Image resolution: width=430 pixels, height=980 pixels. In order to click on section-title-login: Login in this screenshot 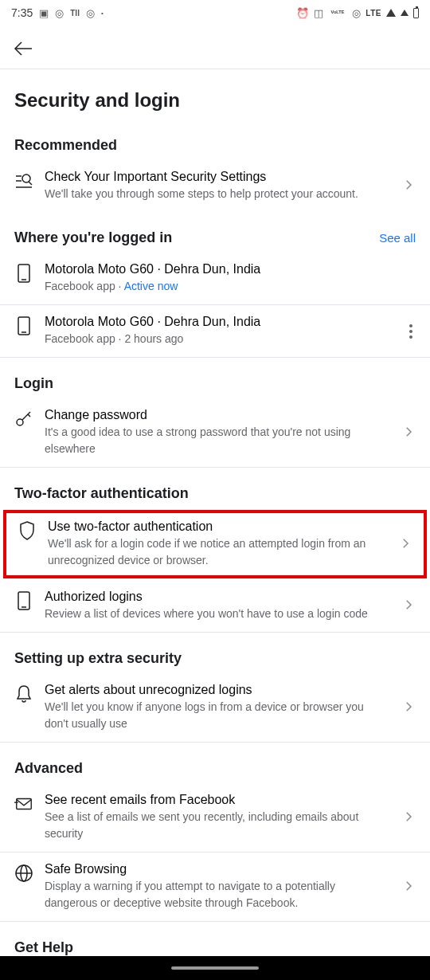, I will do `click(33, 384)`.